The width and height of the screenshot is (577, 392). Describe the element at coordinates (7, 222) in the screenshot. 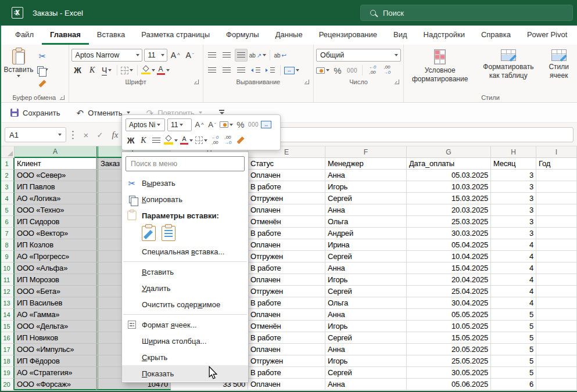

I see `row-header-6: 6` at that location.